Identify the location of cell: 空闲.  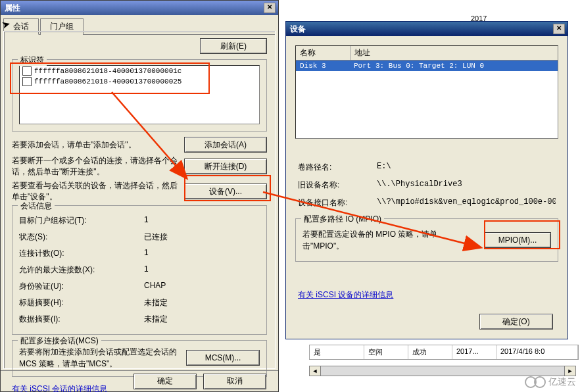
(387, 353).